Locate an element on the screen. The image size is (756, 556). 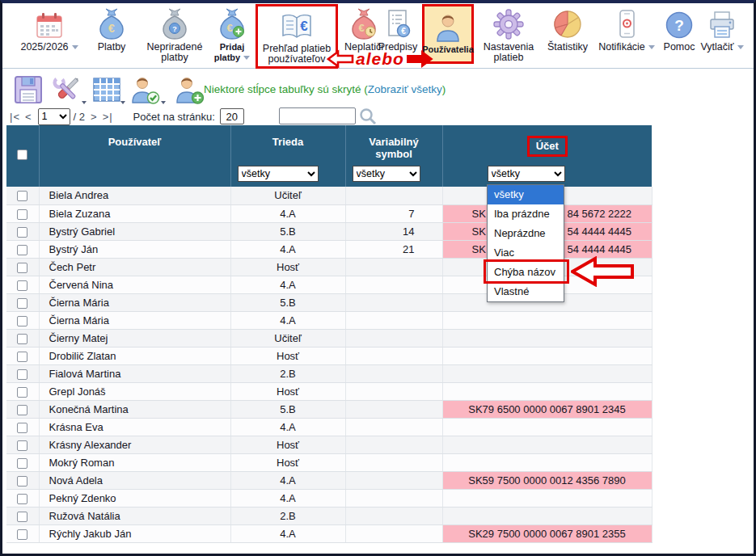
next-page-button: > is located at coordinates (94, 116).